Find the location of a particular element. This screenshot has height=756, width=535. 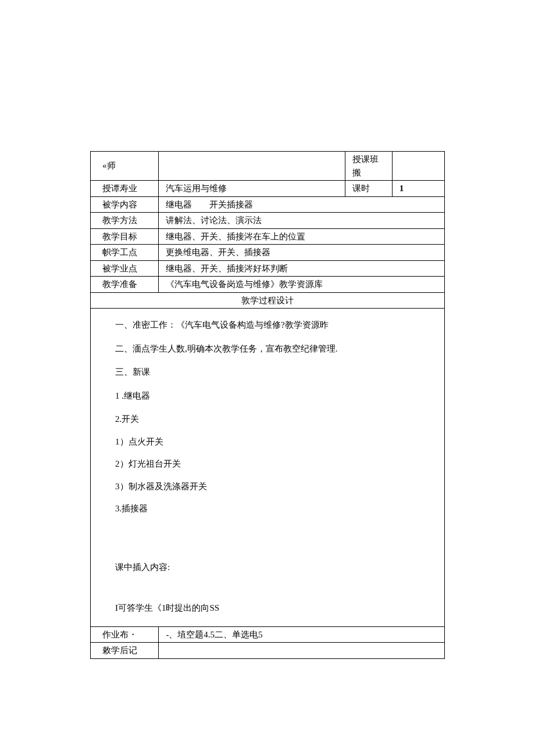

connector-line: 3.插接器 is located at coordinates (268, 509).